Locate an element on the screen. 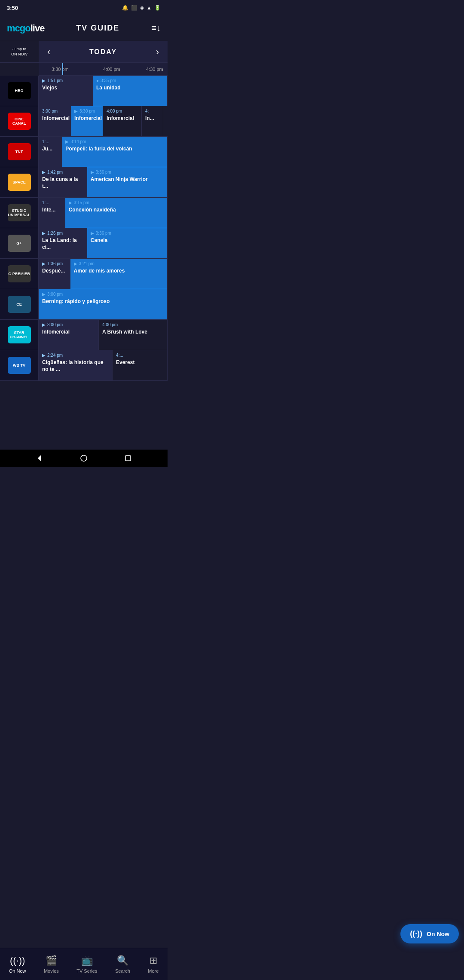  on-now-nav-label: On Now is located at coordinates (18, 971).